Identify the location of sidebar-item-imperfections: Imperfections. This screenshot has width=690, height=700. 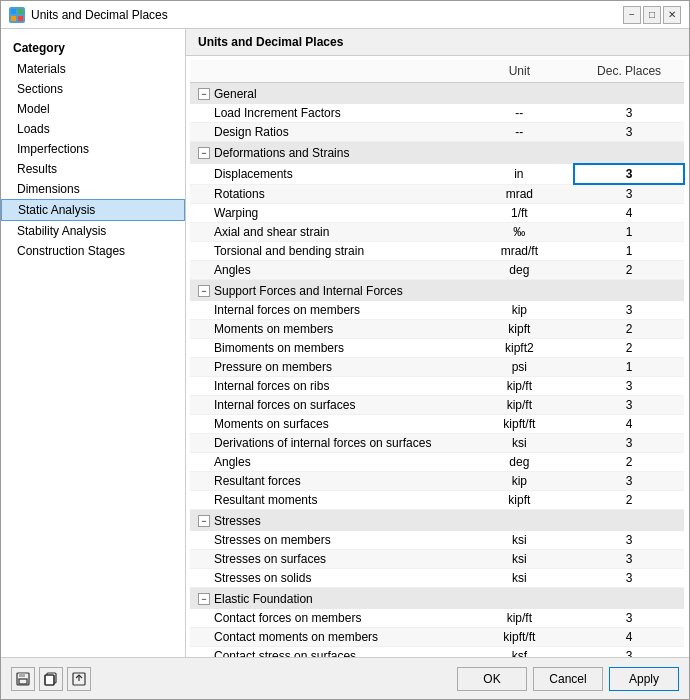
(93, 149).